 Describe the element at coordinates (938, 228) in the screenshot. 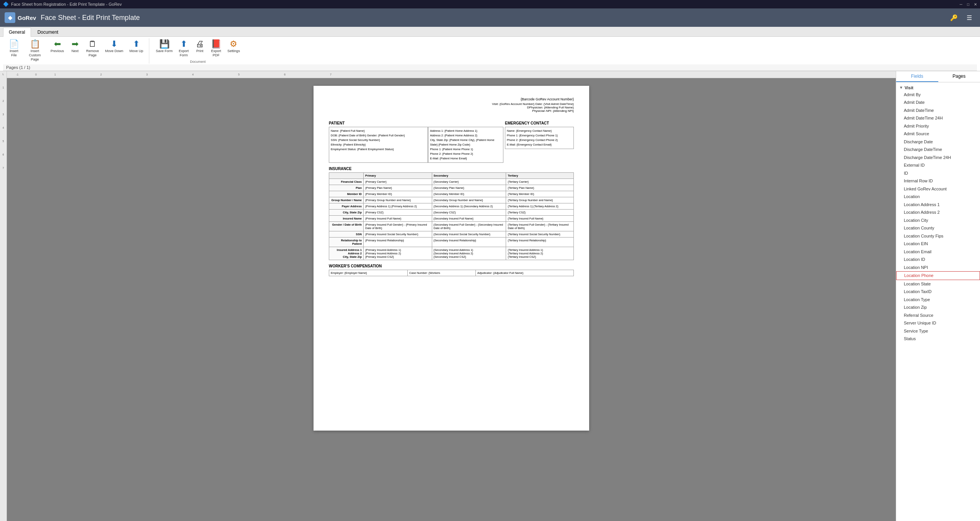

I see `field-item-location-county: Location County` at that location.